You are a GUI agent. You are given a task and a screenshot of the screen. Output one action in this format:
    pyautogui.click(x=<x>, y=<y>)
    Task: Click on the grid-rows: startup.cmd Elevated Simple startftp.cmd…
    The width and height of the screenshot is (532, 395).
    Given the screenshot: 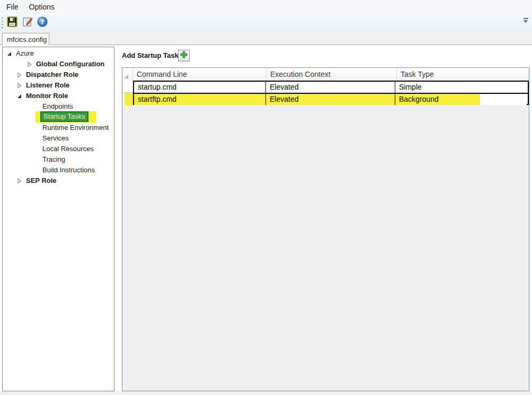 What is the action you would take?
    pyautogui.click(x=331, y=93)
    